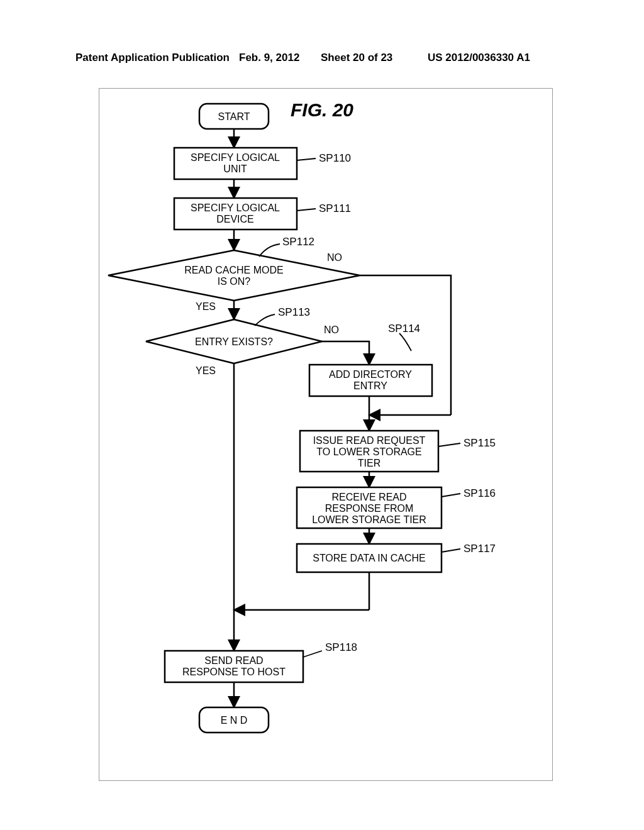 Image resolution: width=644 pixels, height=830 pixels. Describe the element at coordinates (357, 58) in the screenshot. I see `hdr-sheet: Sheet 20 of 23` at that location.